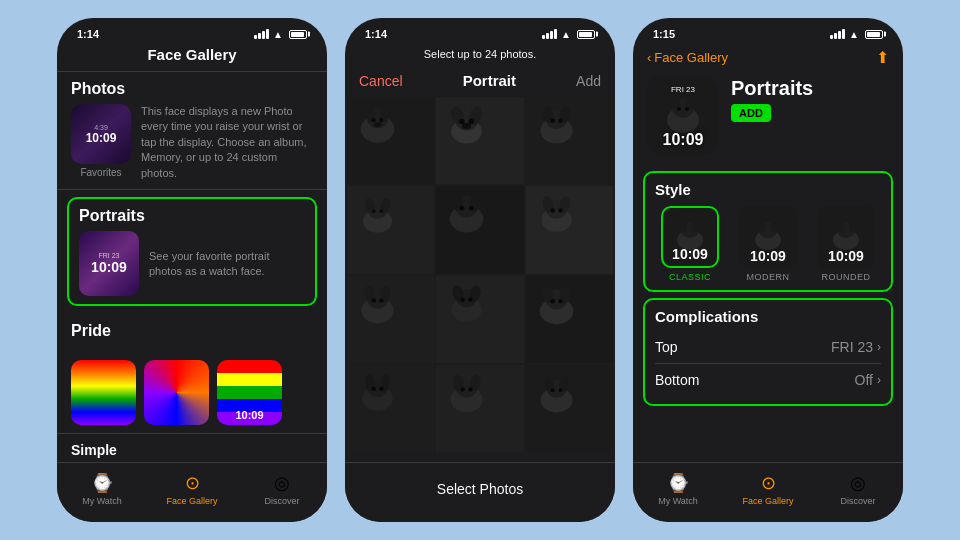 This screenshot has height=540, width=960. Describe the element at coordinates (101, 134) in the screenshot. I see `photos-watch-thumb: 4:39 10:09` at that location.